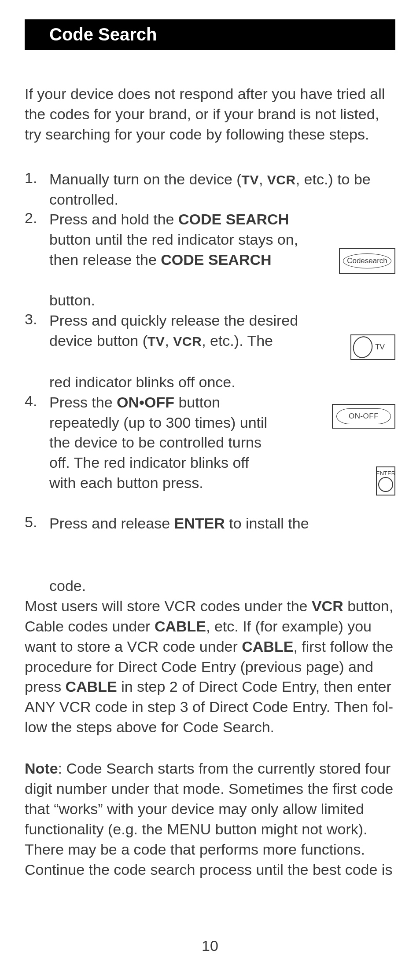 This screenshot has width=420, height=980. What do you see at coordinates (209, 819) in the screenshot?
I see `note-text: : Code Search starts from the currently …` at bounding box center [209, 819].